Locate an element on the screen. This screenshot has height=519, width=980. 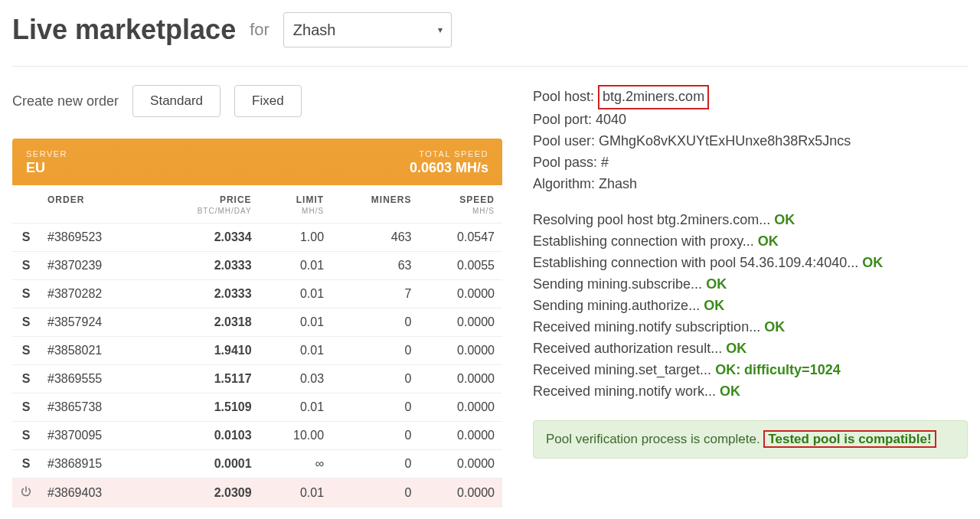
table-row: S#38580211.94100.0100.0000 is located at coordinates (257, 351).